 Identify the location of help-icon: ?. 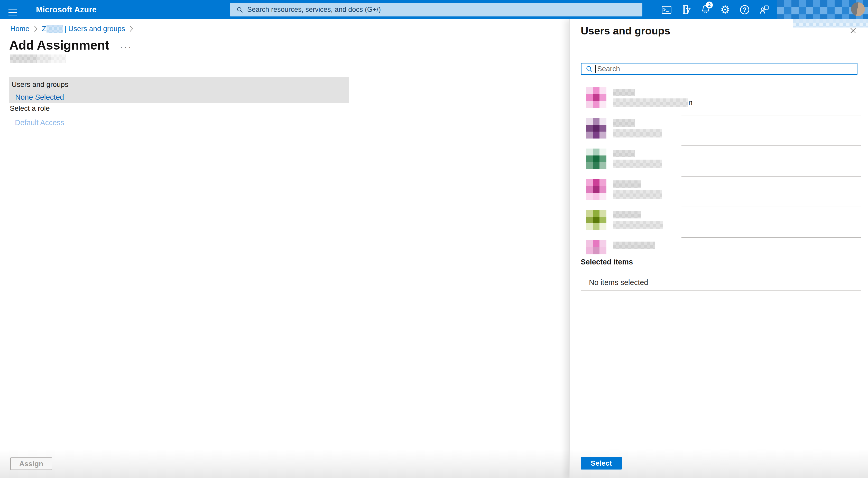
(745, 10).